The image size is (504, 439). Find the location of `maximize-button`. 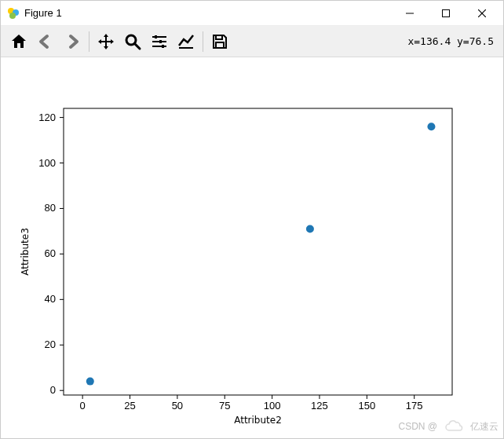

maximize-button is located at coordinates (446, 13).